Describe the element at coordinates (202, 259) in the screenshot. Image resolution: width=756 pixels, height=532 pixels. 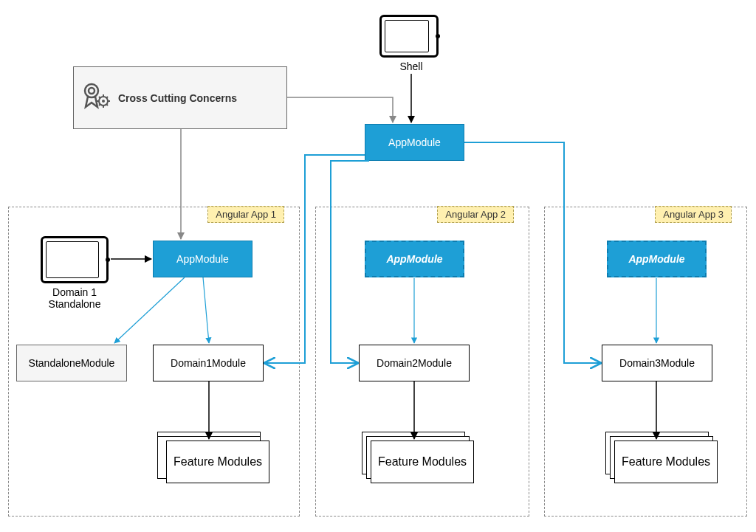
I see `app1-appmodule-box: AppModule` at that location.